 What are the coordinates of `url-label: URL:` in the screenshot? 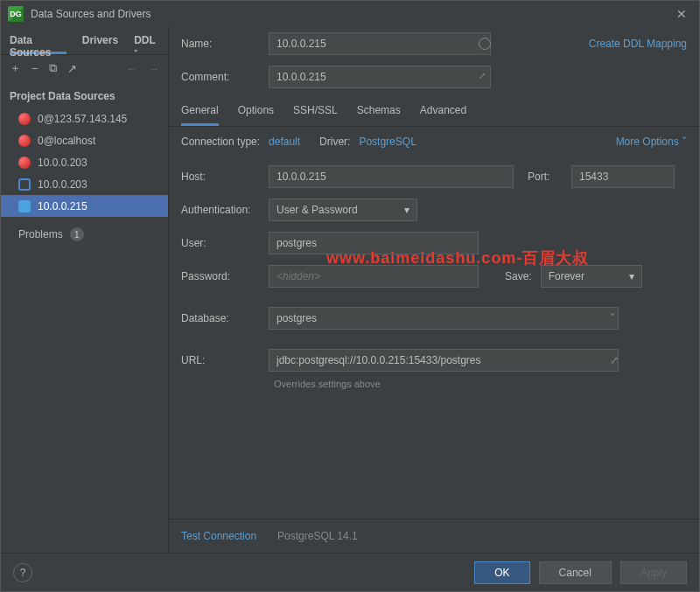 It's located at (220, 360).